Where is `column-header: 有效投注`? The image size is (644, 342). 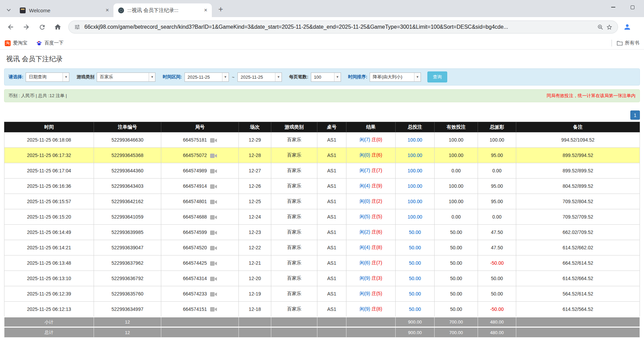 column-header: 有效投注 is located at coordinates (456, 127).